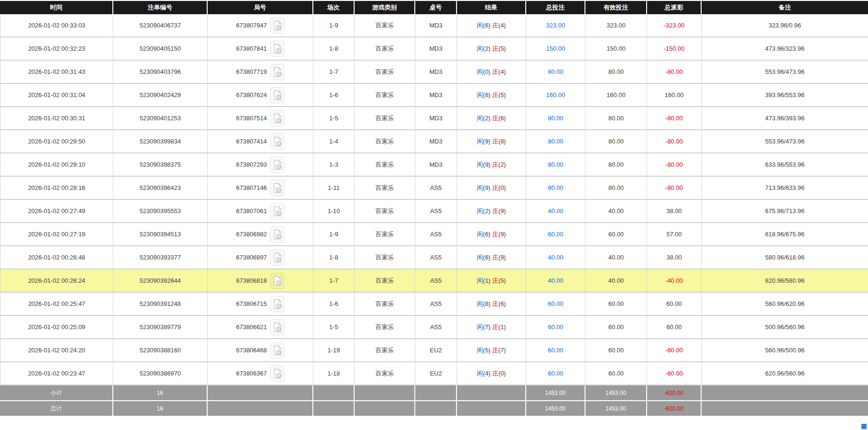 The width and height of the screenshot is (868, 430). Describe the element at coordinates (434, 118) in the screenshot. I see `table-row: 2026-01-02 00:30:31 523090401253 6738075…` at that location.